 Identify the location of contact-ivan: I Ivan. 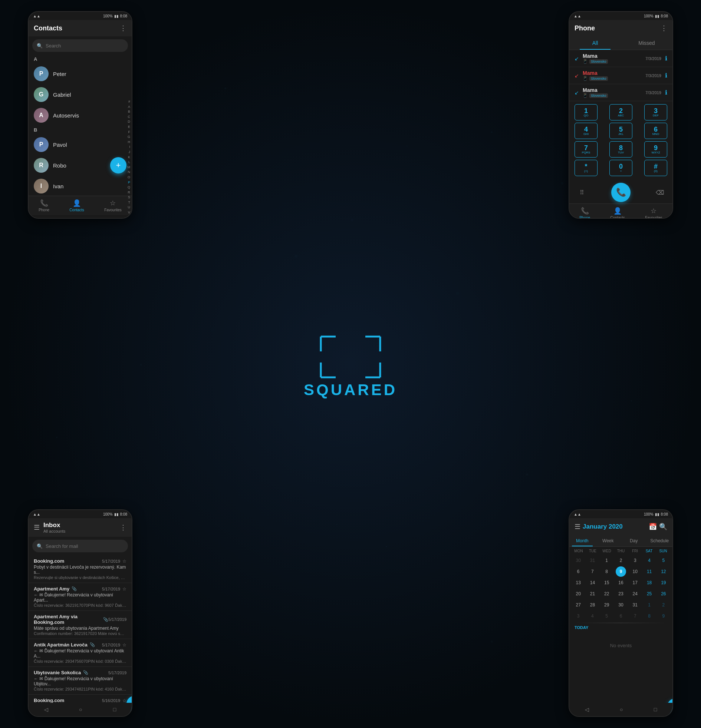
(80, 186).